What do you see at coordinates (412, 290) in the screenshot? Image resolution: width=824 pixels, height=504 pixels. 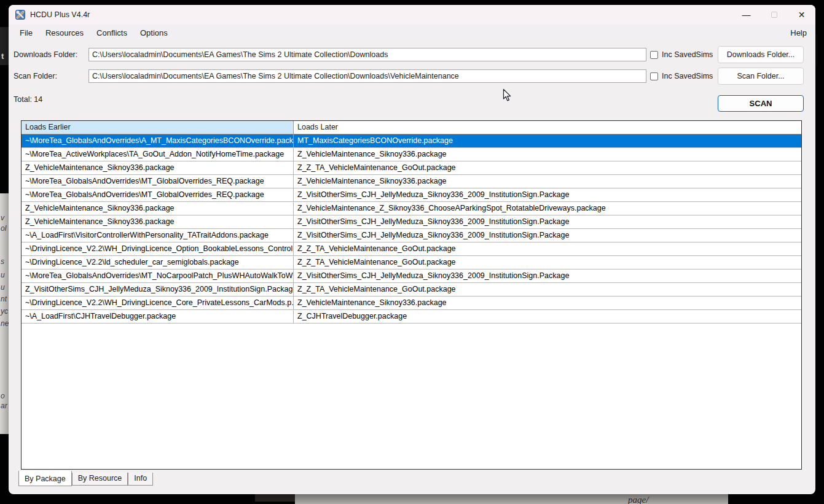 I see `table-row: Z_VisitOtherSims_CJH_JellyMeduza_Siknoy3…` at bounding box center [412, 290].